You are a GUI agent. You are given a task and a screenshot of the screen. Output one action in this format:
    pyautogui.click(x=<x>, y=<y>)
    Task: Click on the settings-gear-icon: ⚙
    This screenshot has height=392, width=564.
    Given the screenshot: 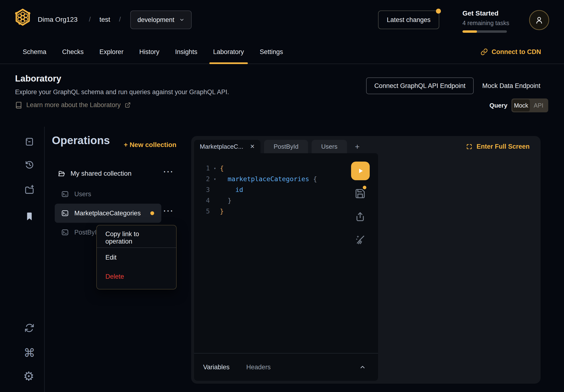 What is the action you would take?
    pyautogui.click(x=29, y=376)
    